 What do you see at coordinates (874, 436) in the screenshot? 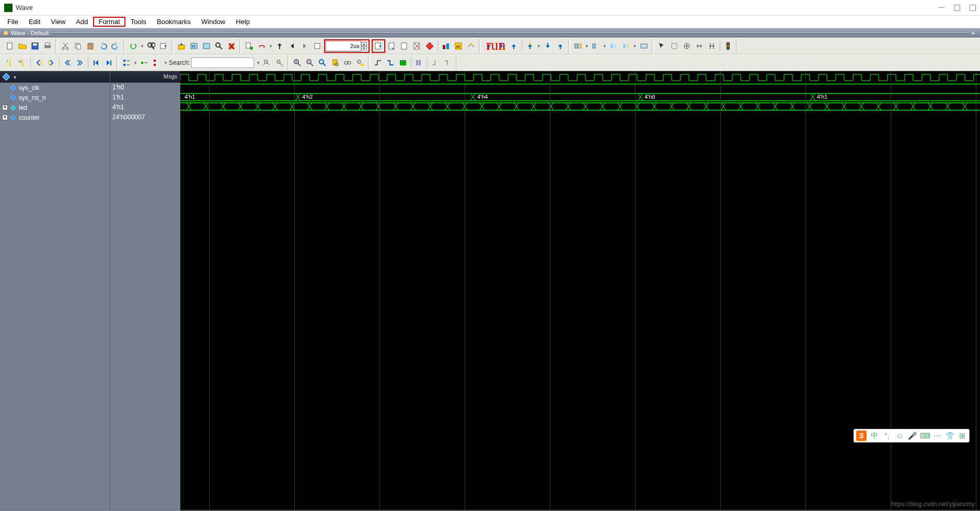
I see `ime-lang-button: 中` at bounding box center [874, 436].